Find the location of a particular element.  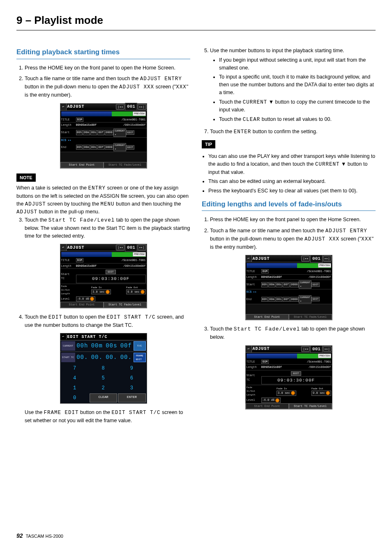

keypad-1: 1 is located at coordinates (75, 388).